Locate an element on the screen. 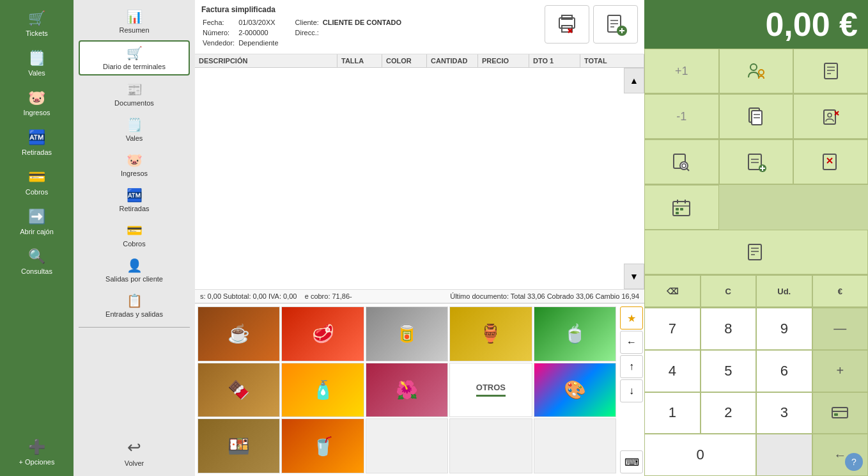 The height and width of the screenshot is (476, 868). num-1: 1 is located at coordinates (672, 413).